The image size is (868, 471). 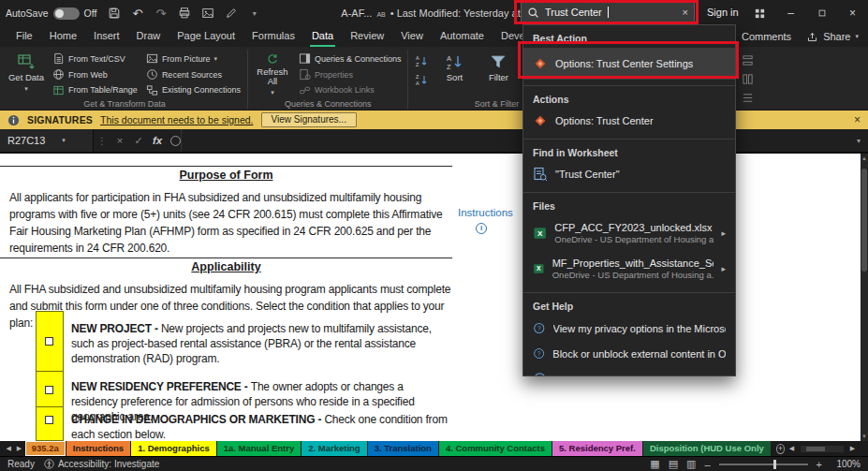 What do you see at coordinates (864, 220) in the screenshot?
I see `vertical-scrollbar-thumb` at bounding box center [864, 220].